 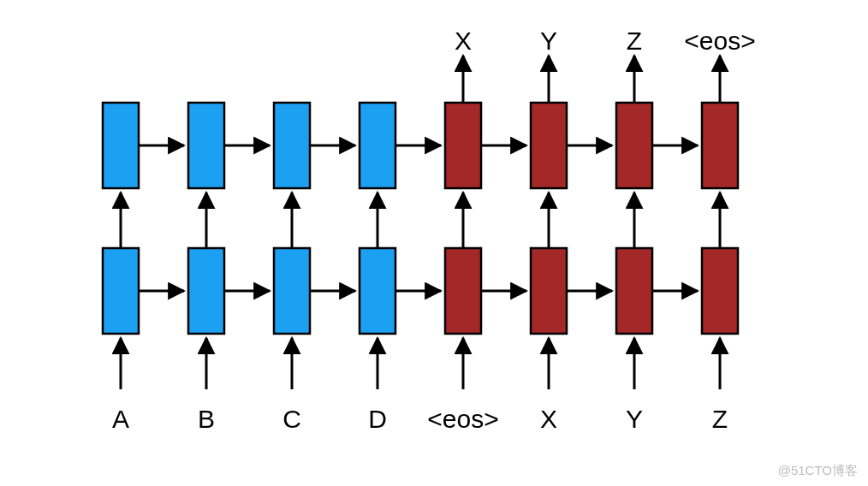 What do you see at coordinates (524, 229) in the screenshot?
I see `col-5: X Y` at bounding box center [524, 229].